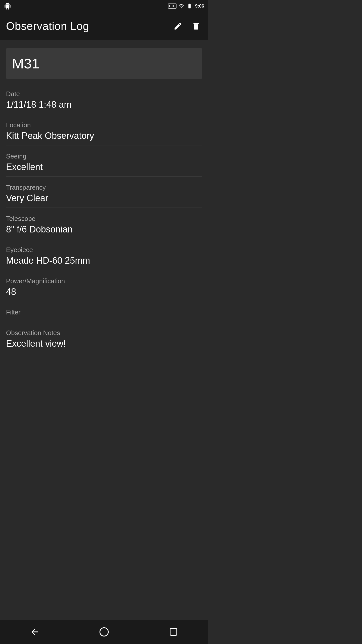  Describe the element at coordinates (8, 6) in the screenshot. I see `android-icon` at that location.